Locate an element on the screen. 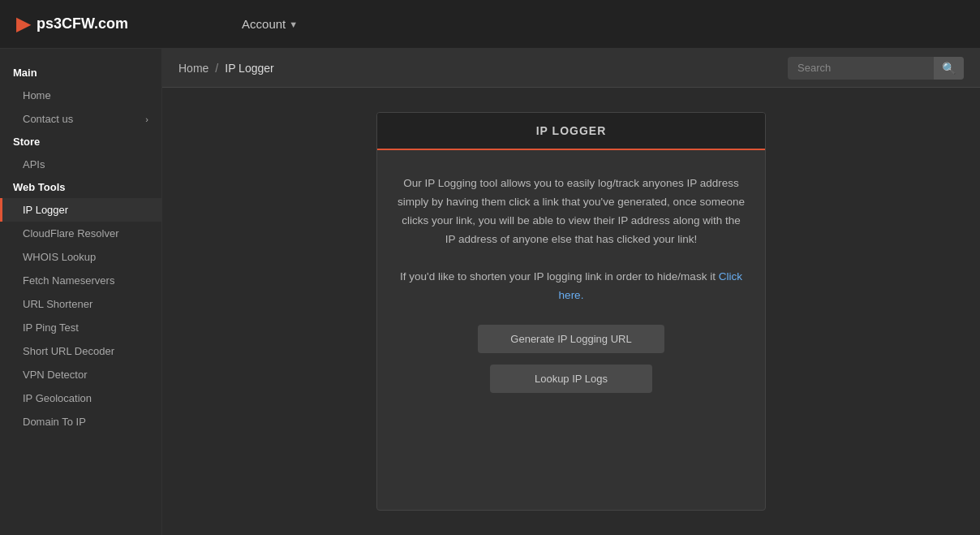 The width and height of the screenshot is (980, 535). sidebar-item-short-url-decoder: Short URL Decoder is located at coordinates (81, 351).